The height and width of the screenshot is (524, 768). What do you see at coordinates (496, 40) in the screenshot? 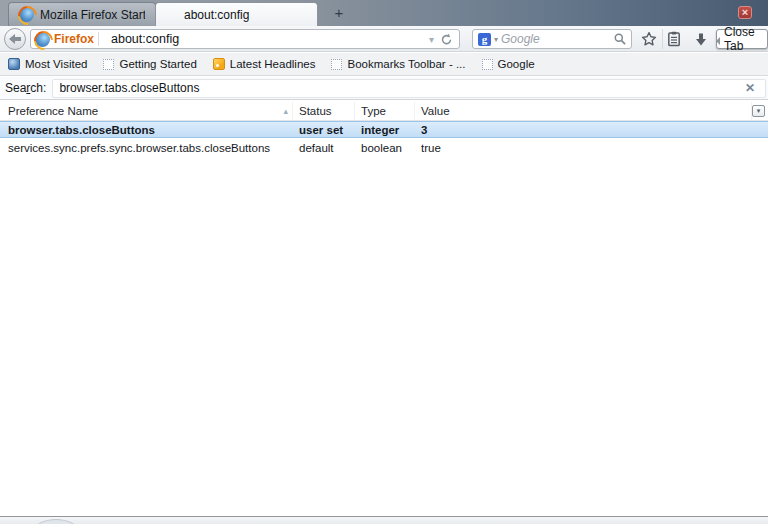
I see `search-engine-dropdown-icon: ▾` at bounding box center [496, 40].